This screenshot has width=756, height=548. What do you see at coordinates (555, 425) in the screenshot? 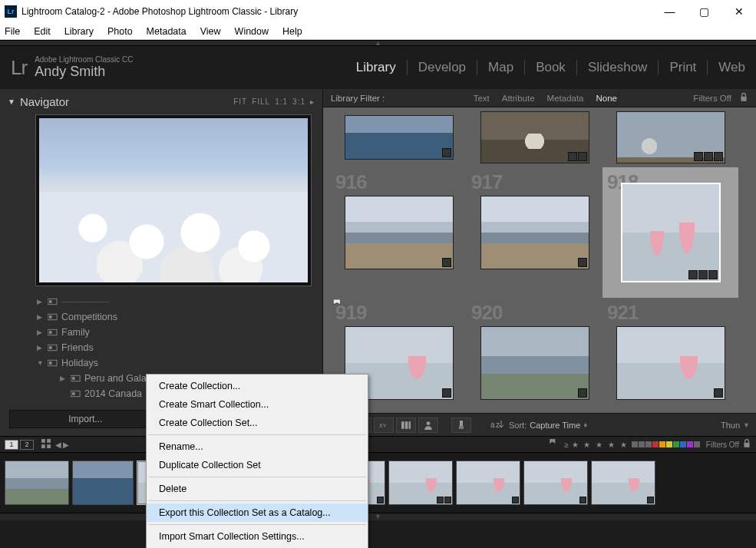
I see `sort-value-dropdown: Capture Time` at bounding box center [555, 425].